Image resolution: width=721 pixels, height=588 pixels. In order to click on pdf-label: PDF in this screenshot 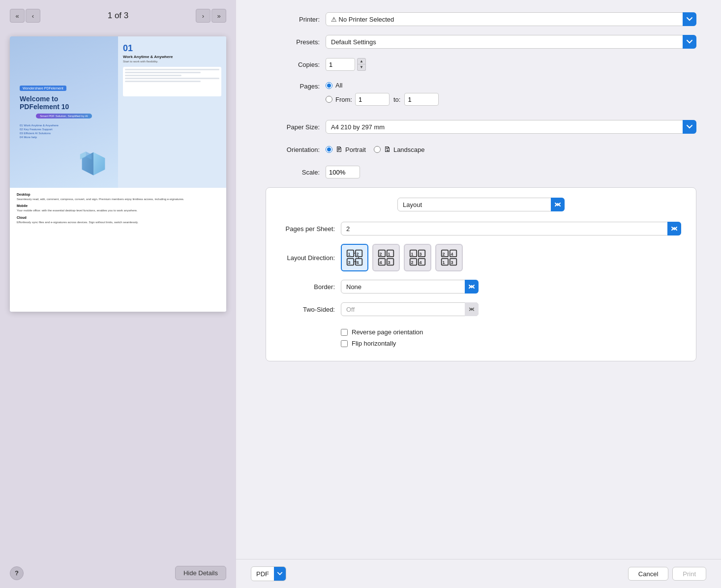, I will do `click(263, 574)`.